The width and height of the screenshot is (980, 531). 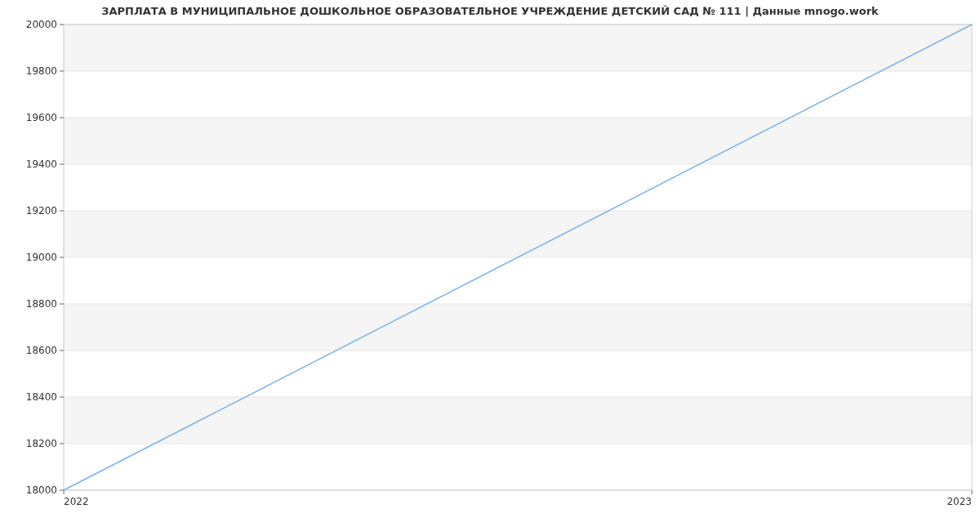 What do you see at coordinates (959, 502) in the screenshot?
I see `x-tick-label: 2023` at bounding box center [959, 502].